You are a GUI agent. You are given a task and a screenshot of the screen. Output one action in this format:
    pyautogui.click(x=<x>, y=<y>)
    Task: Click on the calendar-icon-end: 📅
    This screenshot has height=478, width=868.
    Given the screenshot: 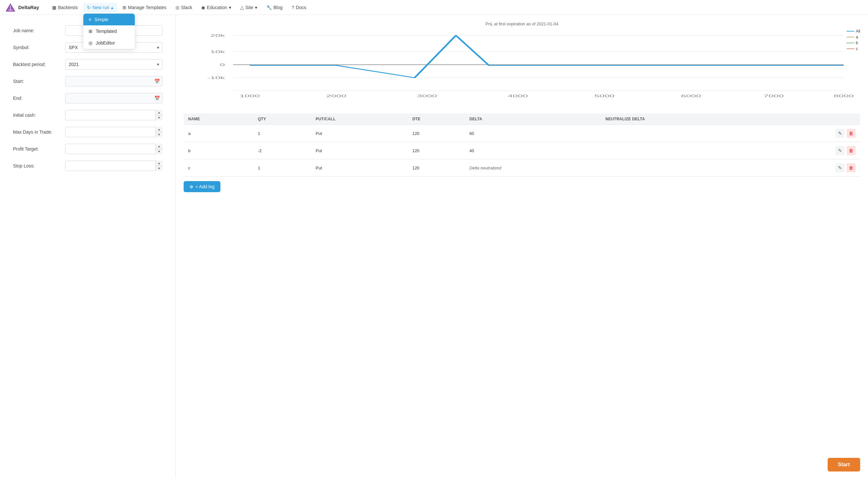 What is the action you would take?
    pyautogui.click(x=157, y=98)
    